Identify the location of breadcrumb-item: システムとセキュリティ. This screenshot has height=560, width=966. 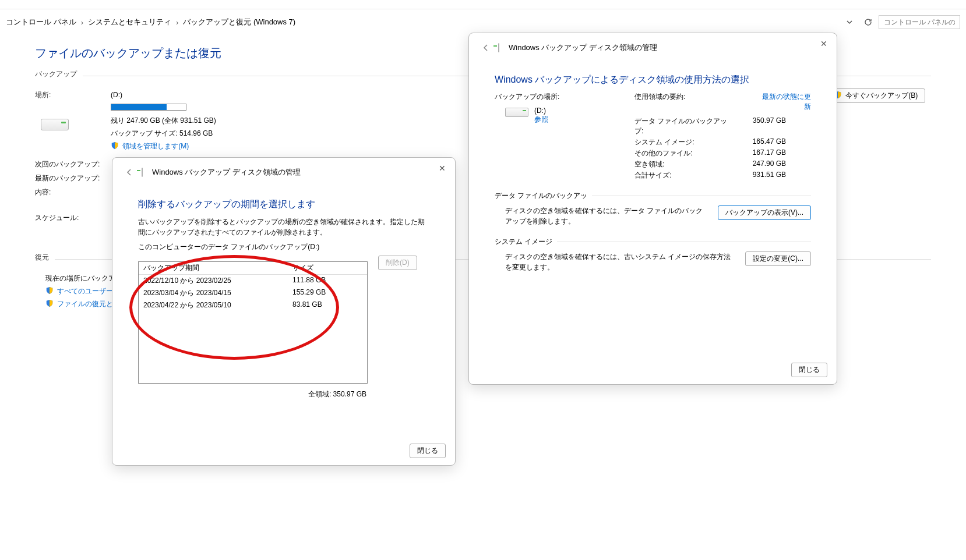
(129, 22).